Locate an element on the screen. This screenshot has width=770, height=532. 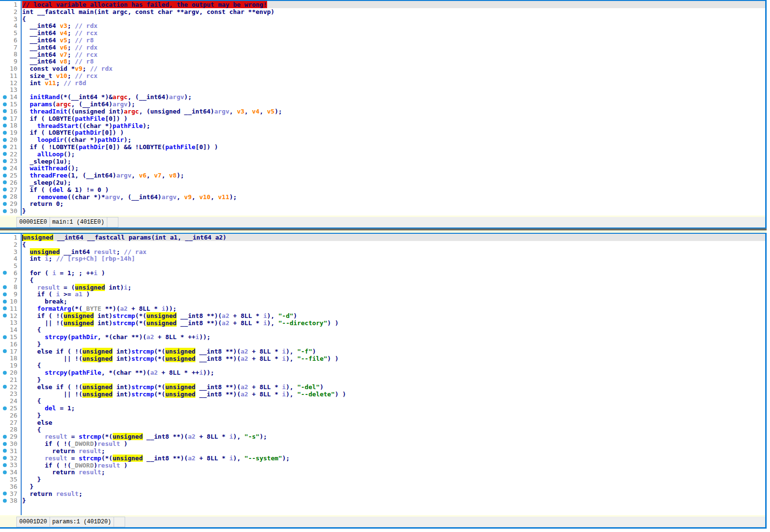
code-line: 19 { is located at coordinates (383, 366).